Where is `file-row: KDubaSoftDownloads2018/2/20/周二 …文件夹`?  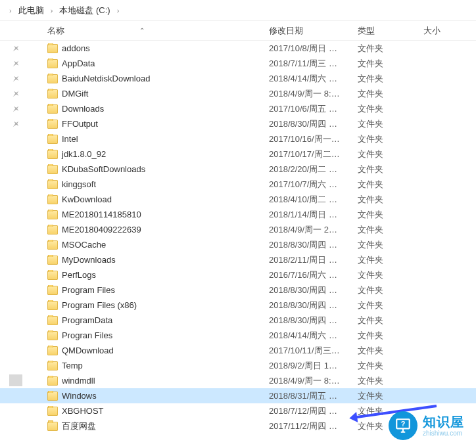
file-row: KDubaSoftDownloads2018/2/20/周二 …文件夹 is located at coordinates (238, 169).